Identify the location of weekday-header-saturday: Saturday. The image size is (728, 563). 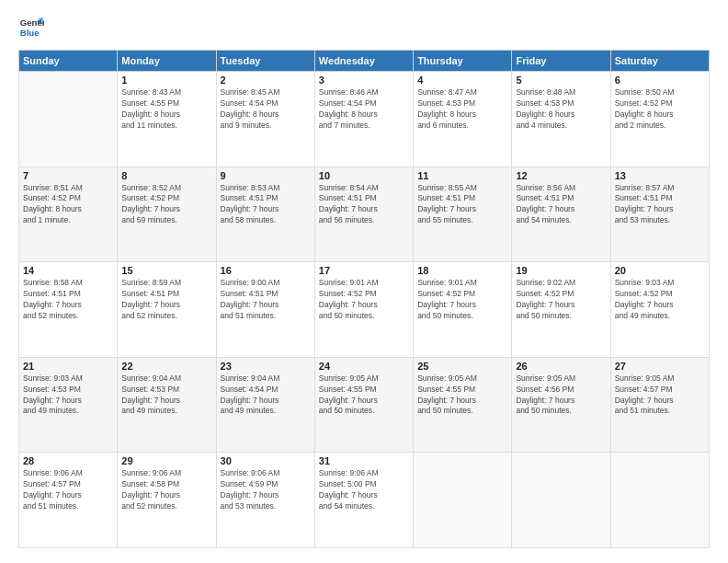
(660, 61).